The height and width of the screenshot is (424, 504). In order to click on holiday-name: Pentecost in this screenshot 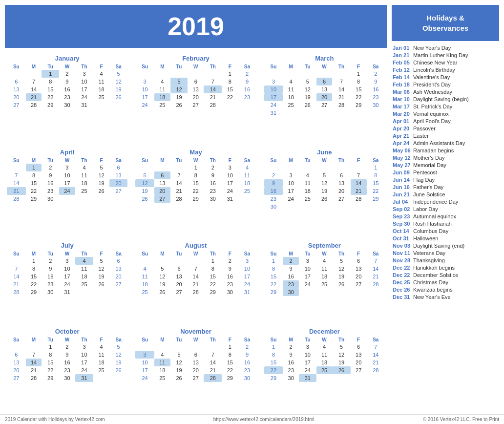, I will do `click(425, 172)`.